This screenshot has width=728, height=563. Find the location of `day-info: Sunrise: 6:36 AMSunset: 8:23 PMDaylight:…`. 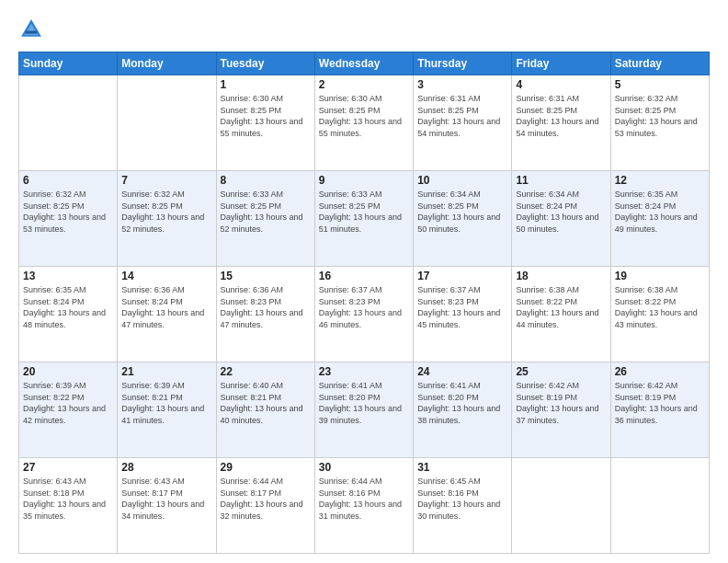

day-info: Sunrise: 6:36 AMSunset: 8:23 PMDaylight:… is located at coordinates (266, 307).